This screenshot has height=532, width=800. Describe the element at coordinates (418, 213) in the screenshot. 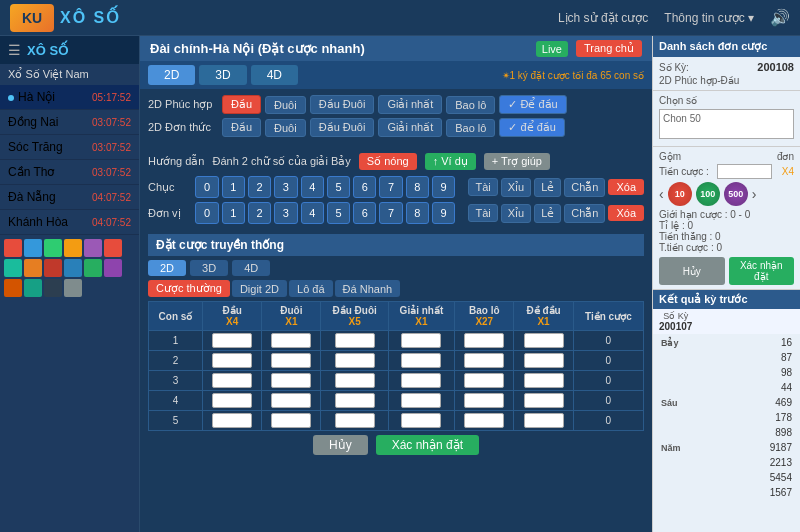

I see `dv-8: 8` at that location.